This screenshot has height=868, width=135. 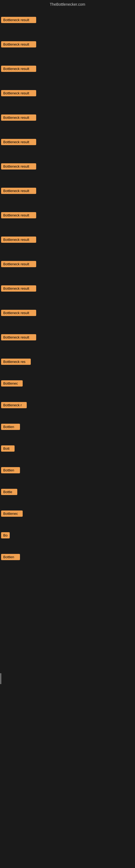 What do you see at coordinates (9, 492) in the screenshot?
I see `bottleneck-badge: Bottle` at bounding box center [9, 492].